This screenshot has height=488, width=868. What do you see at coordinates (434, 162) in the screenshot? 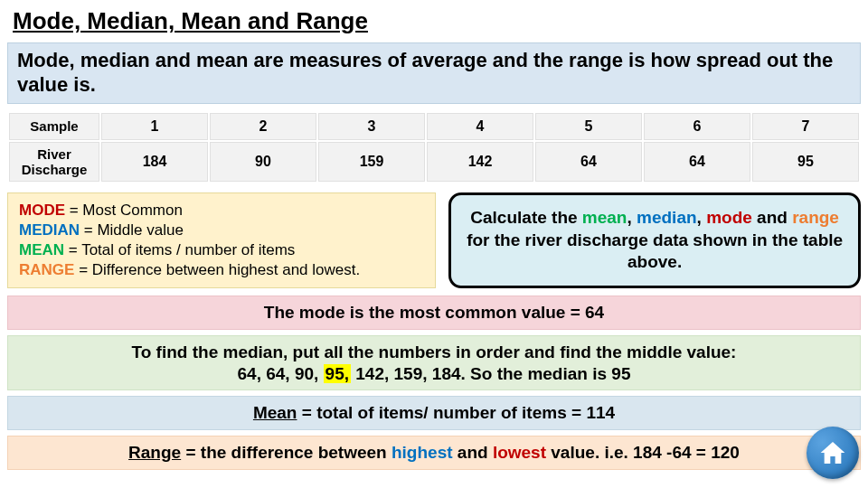
I see `table-data-row: River Discharge 184 90 159 142 64 64 95` at bounding box center [434, 162].